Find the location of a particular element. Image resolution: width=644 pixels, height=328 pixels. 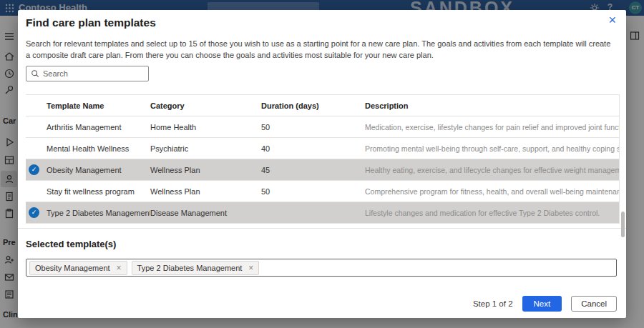

template-search-box is located at coordinates (87, 74).